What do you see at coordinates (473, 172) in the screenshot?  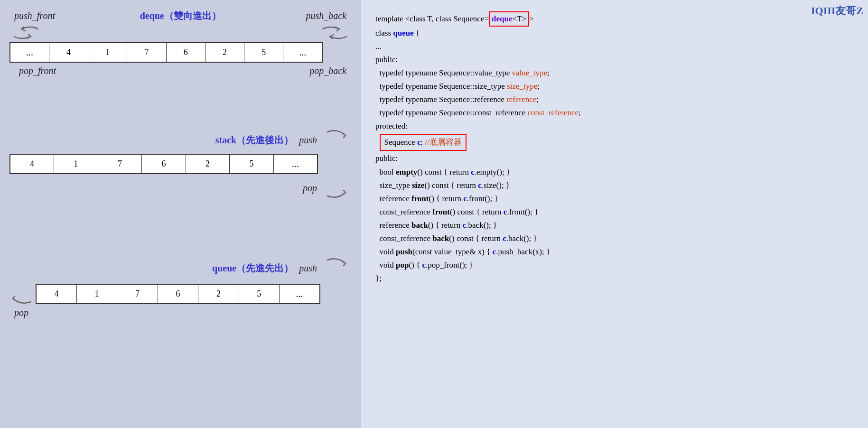 I see `c-ref-1: c` at bounding box center [473, 172].